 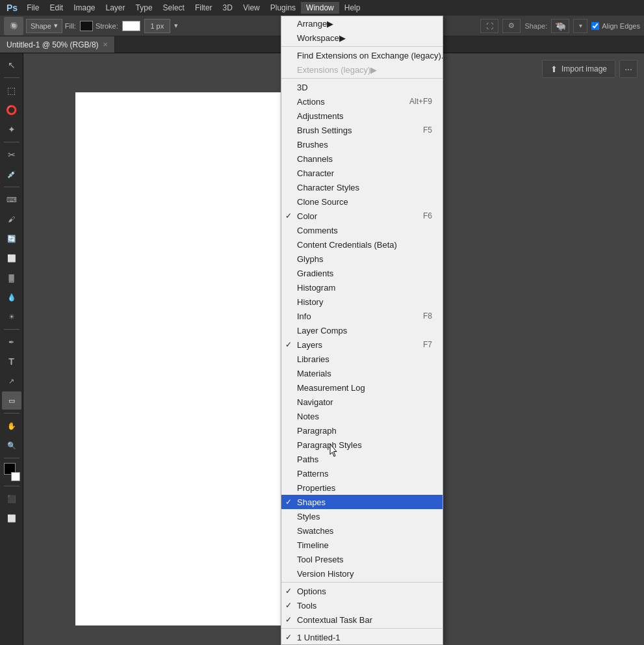 What do you see at coordinates (320, 8) in the screenshot?
I see `menu-window: Window` at bounding box center [320, 8].